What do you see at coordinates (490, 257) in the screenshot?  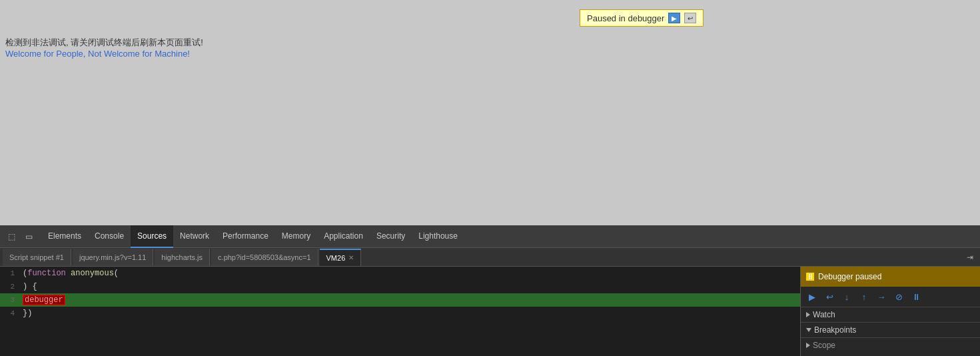 I see `script-tabs-bar: Script snippet #1 jquery.min.js?v=1.11 h…` at bounding box center [490, 257].